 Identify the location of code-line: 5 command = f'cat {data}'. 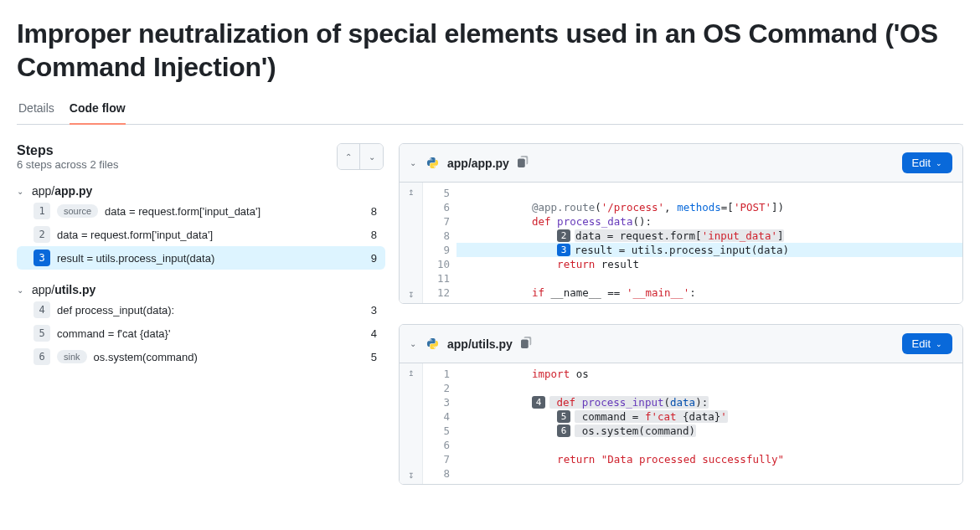
(709, 417).